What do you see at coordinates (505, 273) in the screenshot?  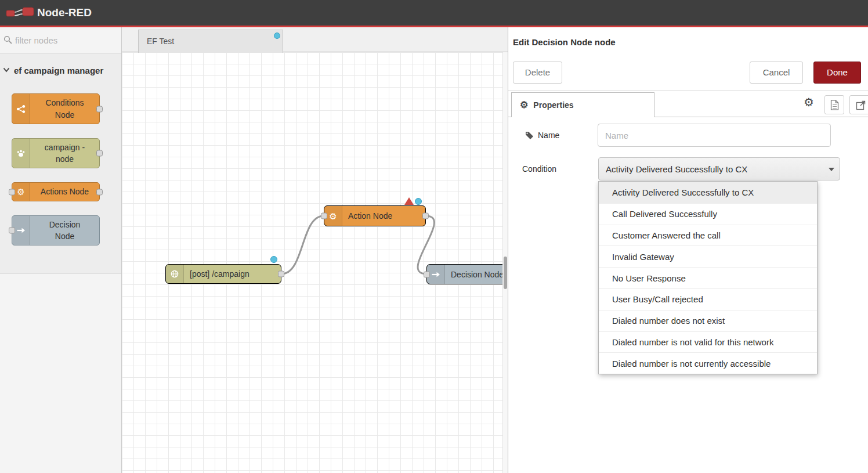 I see `scrollbar-thumb` at bounding box center [505, 273].